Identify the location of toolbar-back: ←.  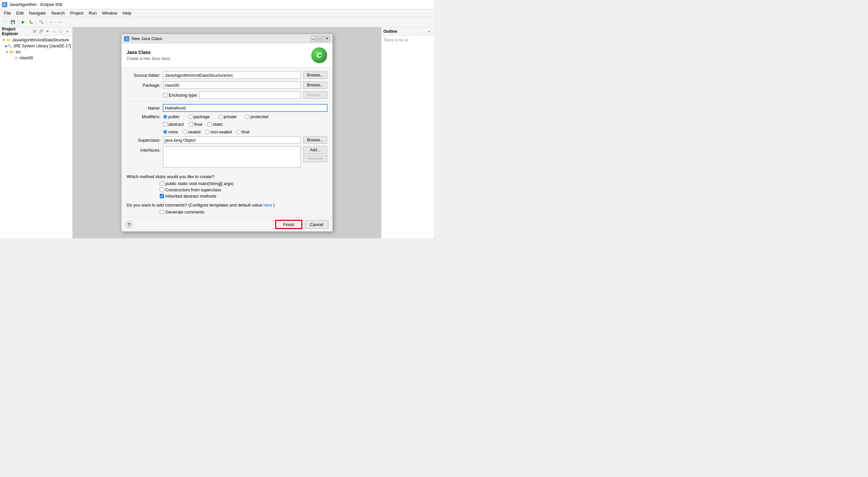
(52, 22).